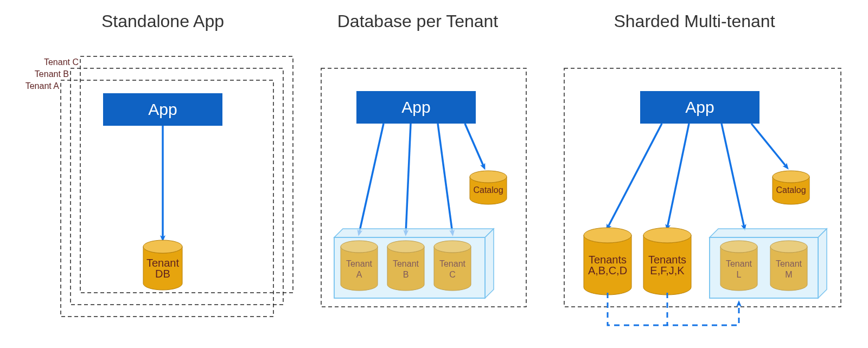  Describe the element at coordinates (822, 263) in the screenshot. I see `sharded-pool-side` at that location.